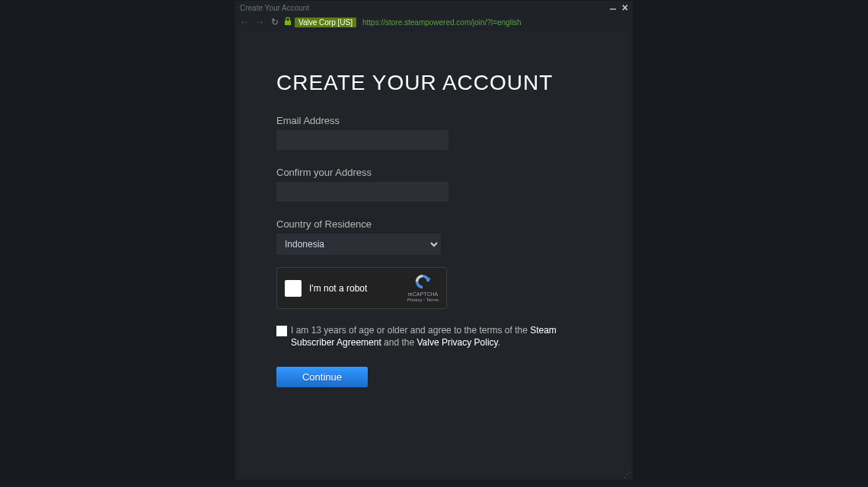  Describe the element at coordinates (358, 288) in the screenshot. I see `recaptcha-label: I'm not a robot` at that location.